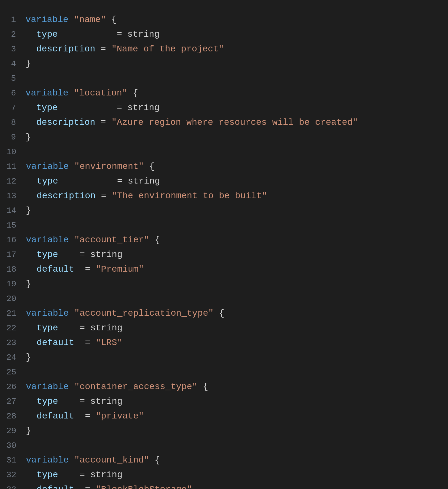 Image resolution: width=448 pixels, height=489 pixels. What do you see at coordinates (224, 226) in the screenshot?
I see `code-line: 15` at bounding box center [224, 226].